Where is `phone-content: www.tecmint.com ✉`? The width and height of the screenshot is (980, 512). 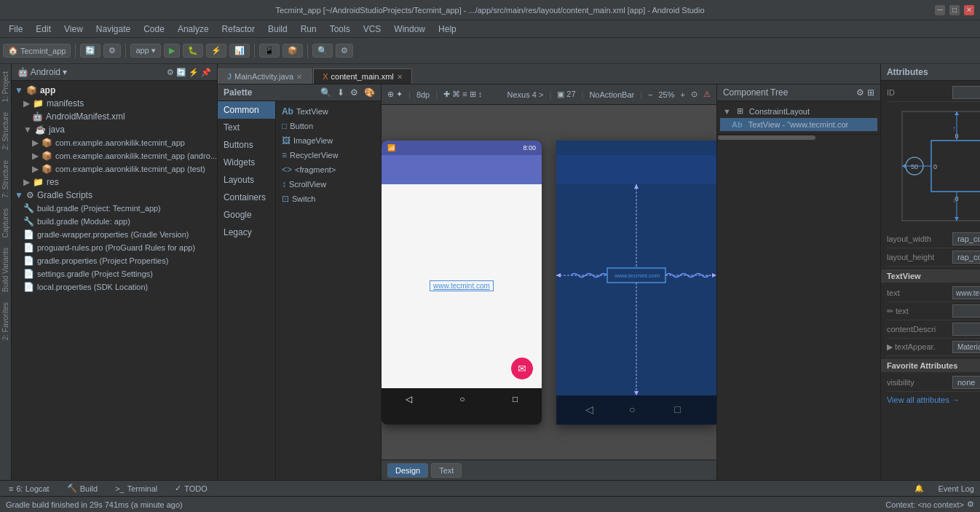
phone-content: www.tecmint.com ✉ is located at coordinates (462, 286).